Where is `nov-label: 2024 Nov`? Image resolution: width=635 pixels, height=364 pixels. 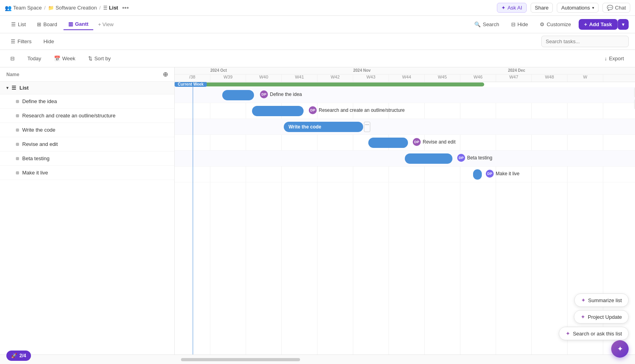 nov-label: 2024 Nov is located at coordinates (362, 71).